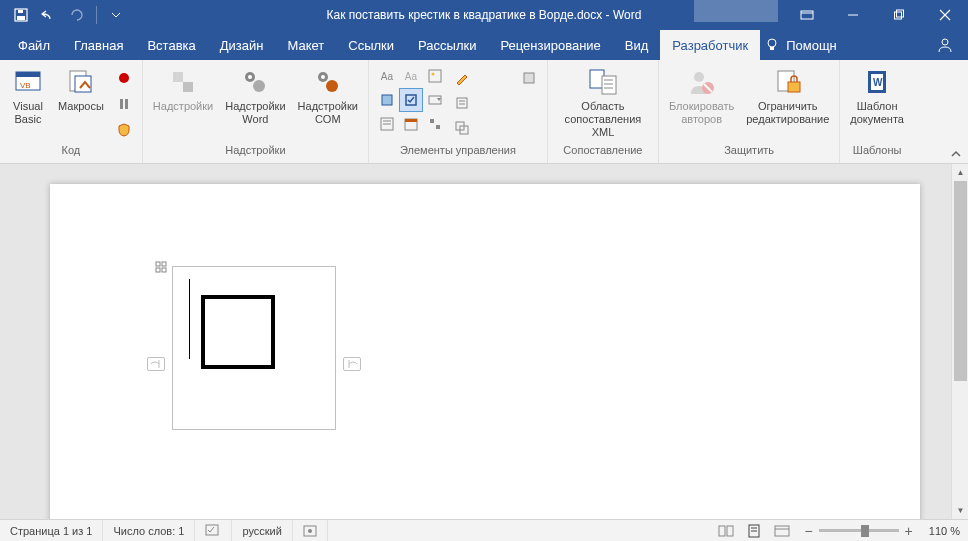  I want to click on window-controls, so click(831, 15).